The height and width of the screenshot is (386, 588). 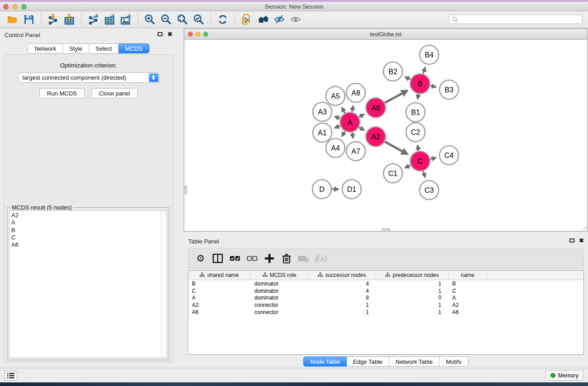 I want to click on mcds-result-item: A, so click(x=89, y=223).